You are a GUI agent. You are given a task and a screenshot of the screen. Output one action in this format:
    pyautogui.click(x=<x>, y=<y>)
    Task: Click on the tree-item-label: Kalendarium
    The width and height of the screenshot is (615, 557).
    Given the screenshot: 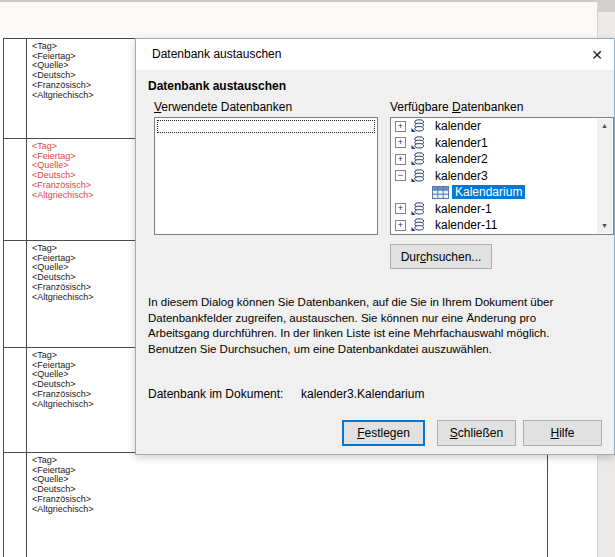 What is the action you would take?
    pyautogui.click(x=488, y=192)
    